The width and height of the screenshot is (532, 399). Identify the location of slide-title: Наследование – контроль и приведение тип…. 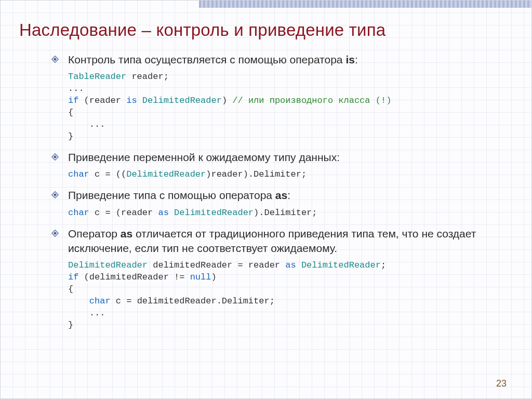
(268, 30).